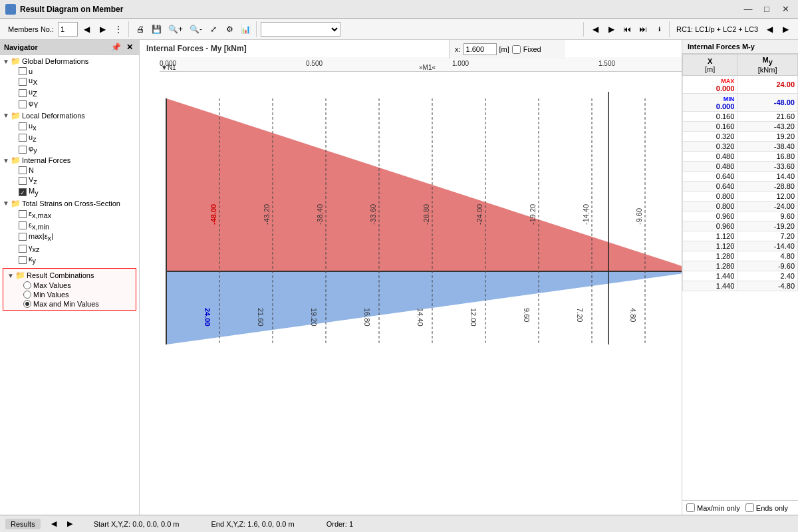 This screenshot has height=532, width=798. What do you see at coordinates (102, 29) in the screenshot?
I see `next-member-button: ▶` at bounding box center [102, 29].